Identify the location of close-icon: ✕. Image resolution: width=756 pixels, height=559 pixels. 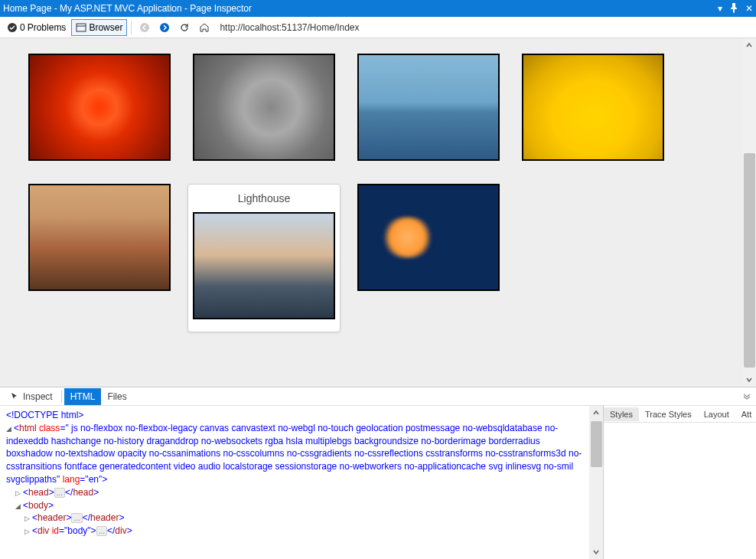
(749, 8).